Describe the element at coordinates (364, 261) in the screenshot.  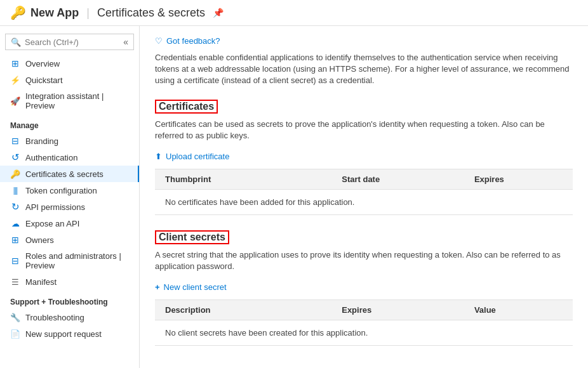
I see `client-secrets-description: A secret string that the application use…` at that location.